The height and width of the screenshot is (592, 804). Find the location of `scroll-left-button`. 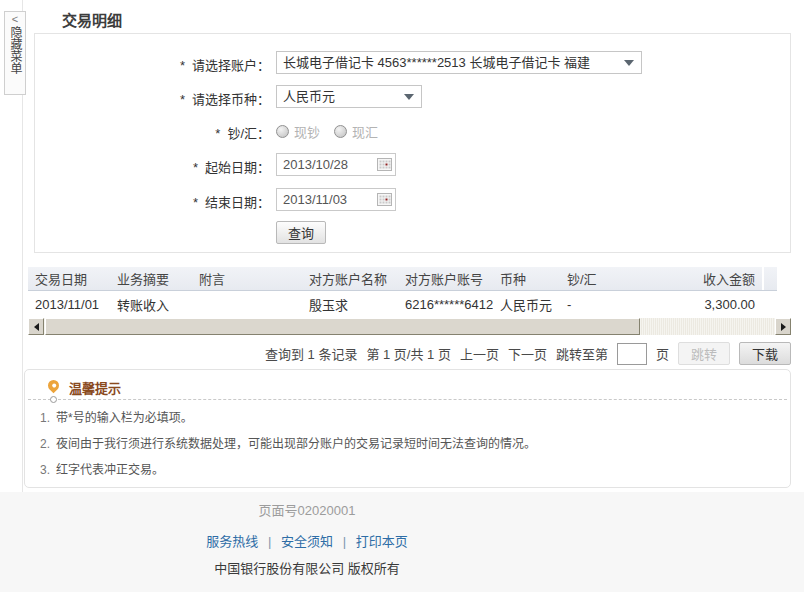

scroll-left-button is located at coordinates (36, 326).